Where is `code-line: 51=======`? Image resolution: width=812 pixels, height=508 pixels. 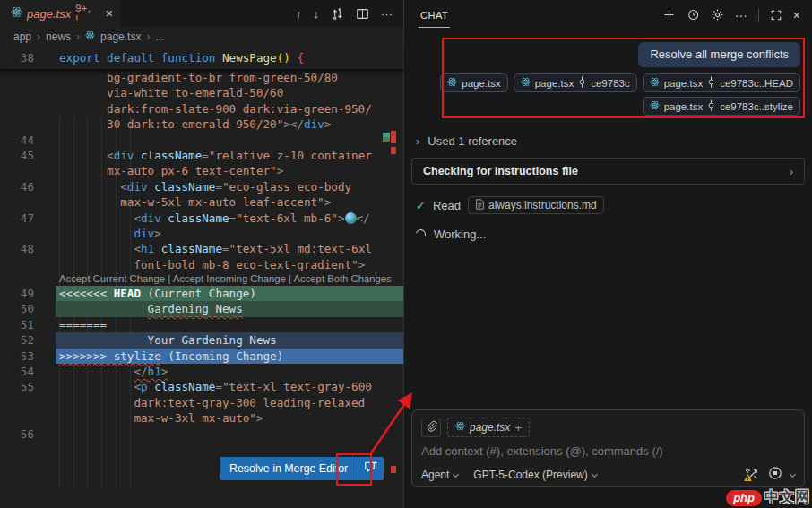
code-line: 51======= is located at coordinates (202, 324).